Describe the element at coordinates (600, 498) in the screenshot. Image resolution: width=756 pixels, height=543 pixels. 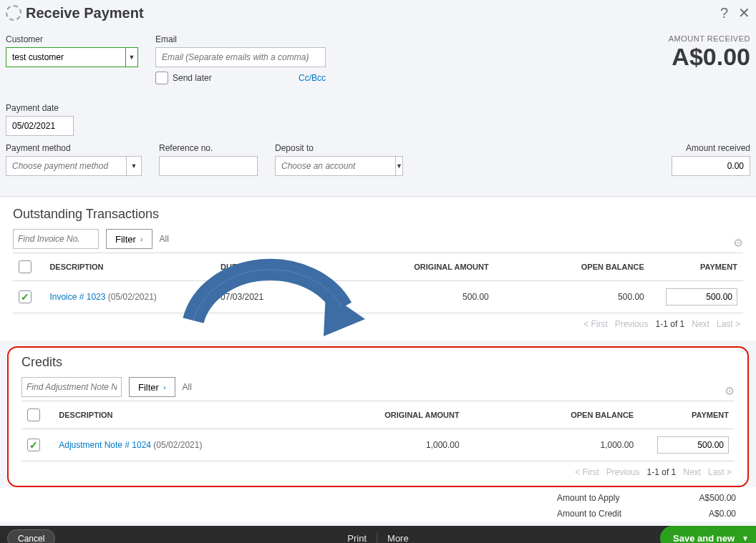
I see `amount-to-apply-label: Amount to Apply` at that location.